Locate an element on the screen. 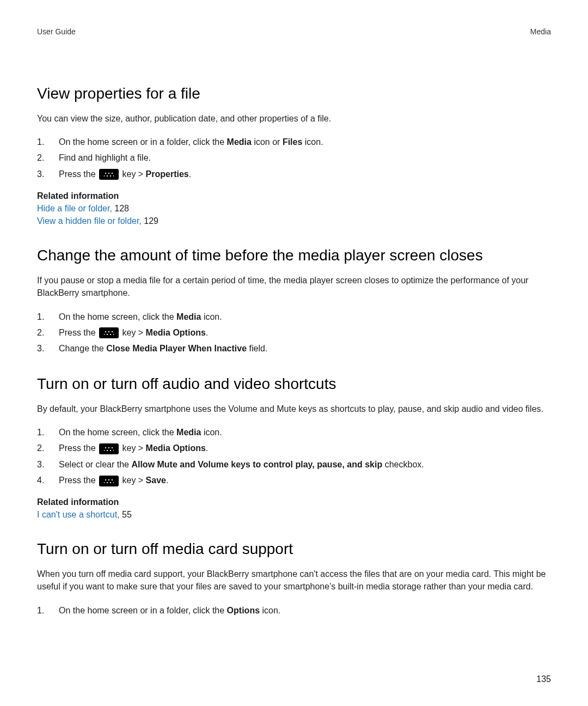 This screenshot has width=588, height=706. intro-text: If you pause or stop a media file for a … is located at coordinates (294, 287).